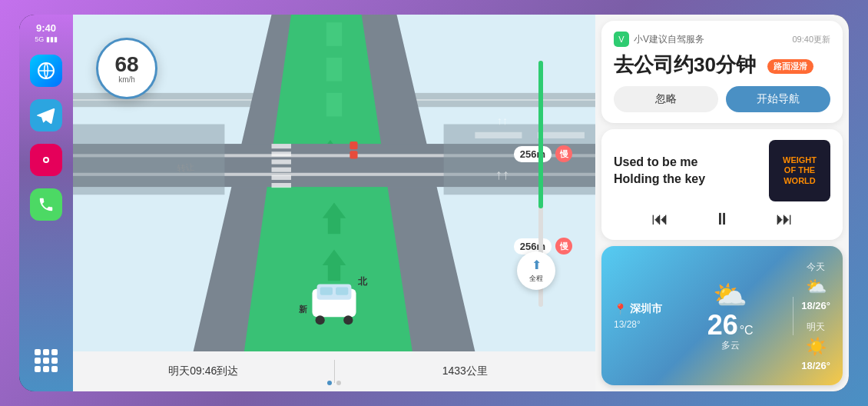 The width and height of the screenshot is (868, 406). Describe the element at coordinates (536, 271) in the screenshot. I see `full-route-button: ⬆ 全程` at that location.